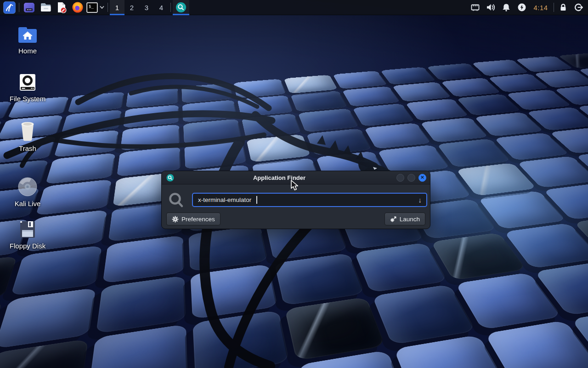  Describe the element at coordinates (296, 207) in the screenshot. I see `finder-body: x-terminal-emulator ↓ Preferences` at that location.